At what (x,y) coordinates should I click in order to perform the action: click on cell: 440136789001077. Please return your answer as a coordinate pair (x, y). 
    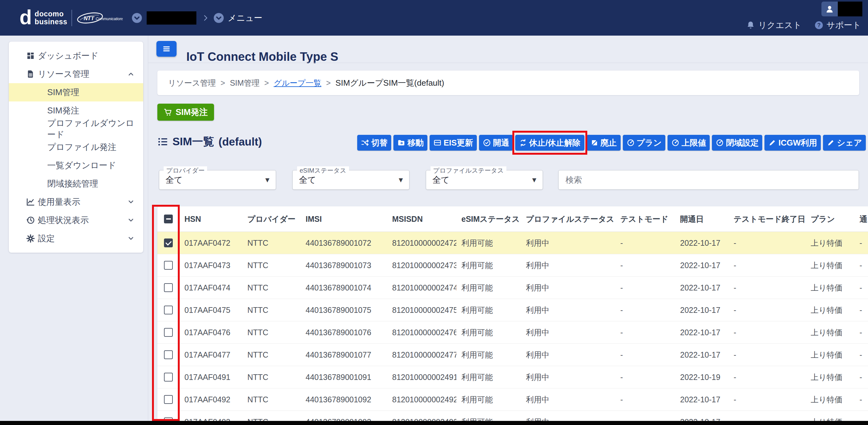
    Looking at the image, I should click on (344, 355).